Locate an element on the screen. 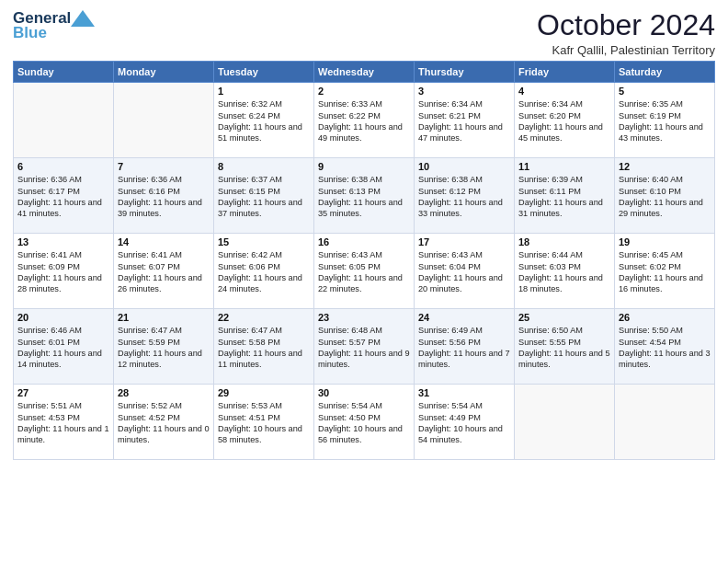 Image resolution: width=728 pixels, height=563 pixels. day-info: Sunrise: 6:34 AM Sunset: 6:21 PM Dayligh… is located at coordinates (464, 121).